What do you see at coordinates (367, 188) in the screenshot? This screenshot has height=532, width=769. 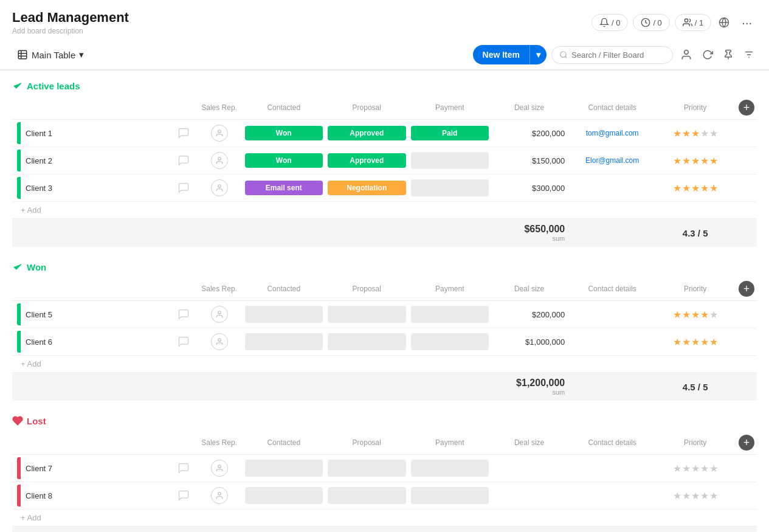 I see `status-badge: Negotiation` at bounding box center [367, 188].